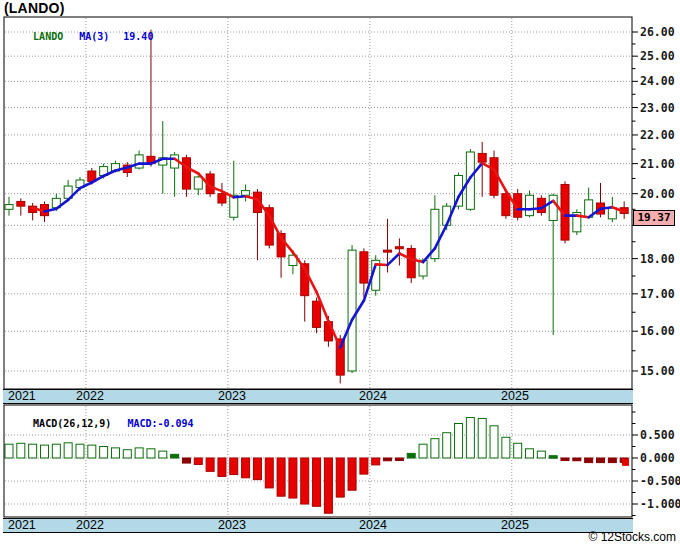 The height and width of the screenshot is (546, 680). What do you see at coordinates (81, 36) in the screenshot?
I see `price-legend: LANDOMA(3)19.40` at bounding box center [81, 36].